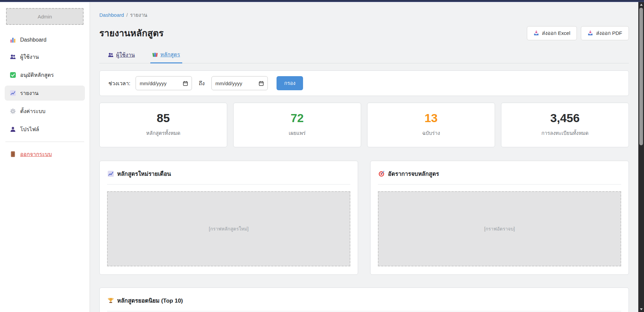  Describe the element at coordinates (297, 133) in the screenshot. I see `stat-label: เผยแพร่` at that location.